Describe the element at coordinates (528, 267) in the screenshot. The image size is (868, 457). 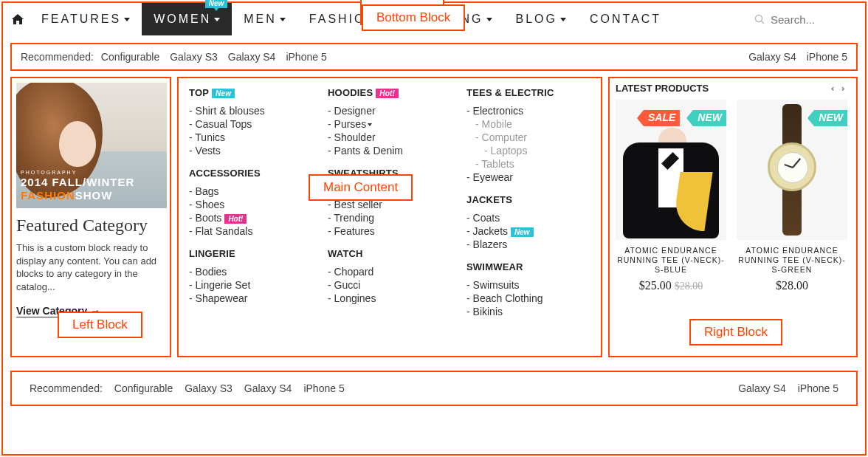
I see `mega-heading: SWIMWEAR` at that location.